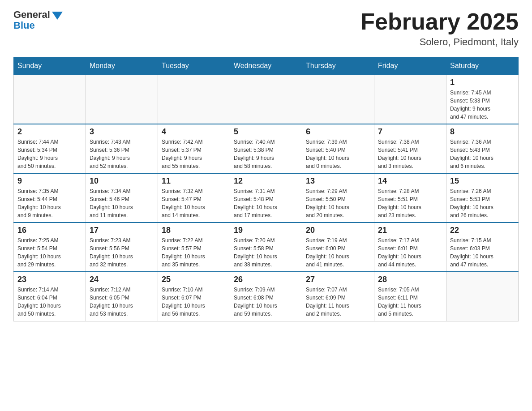 The image size is (532, 411). What do you see at coordinates (339, 198) in the screenshot?
I see `calendar-cell: 13Sunrise: 7:29 AM Sunset: 5:50 PM Dayli…` at bounding box center [339, 198].